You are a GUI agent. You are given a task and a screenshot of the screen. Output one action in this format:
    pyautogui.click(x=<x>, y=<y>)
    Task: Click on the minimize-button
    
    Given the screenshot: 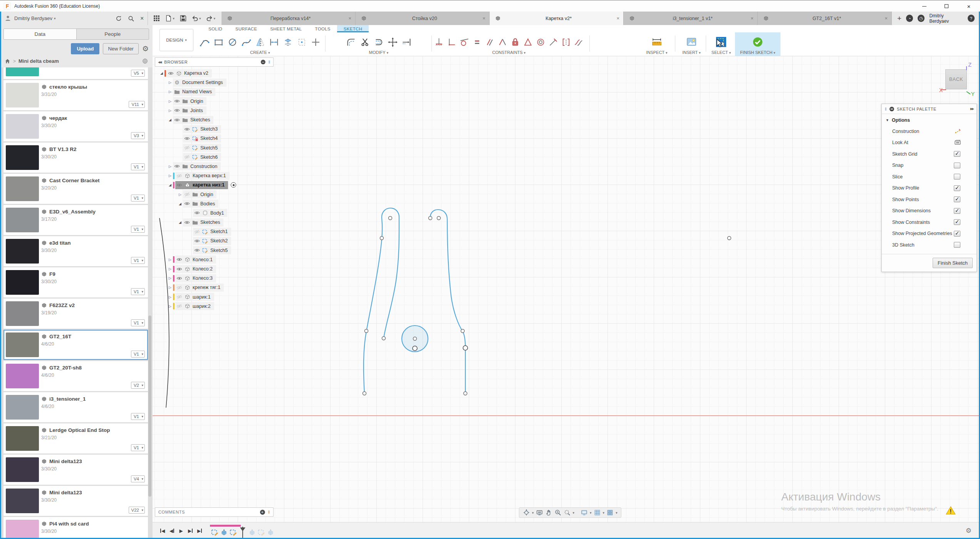 What is the action you would take?
    pyautogui.click(x=924, y=6)
    